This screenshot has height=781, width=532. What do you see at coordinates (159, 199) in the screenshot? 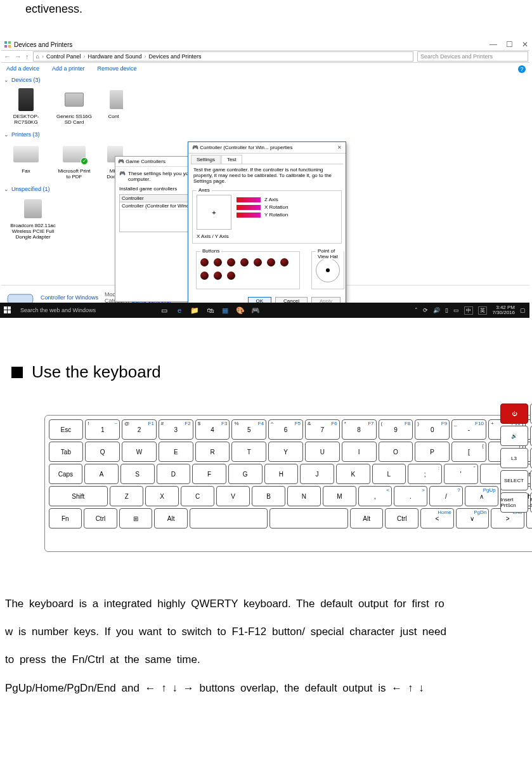
I see `gc-col: Controller` at bounding box center [159, 199].